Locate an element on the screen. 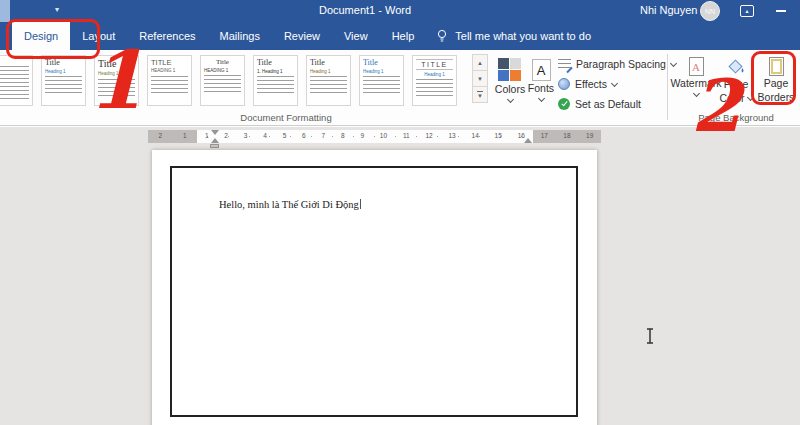 This screenshot has height=425, width=800. theme-colors-icon is located at coordinates (510, 70).